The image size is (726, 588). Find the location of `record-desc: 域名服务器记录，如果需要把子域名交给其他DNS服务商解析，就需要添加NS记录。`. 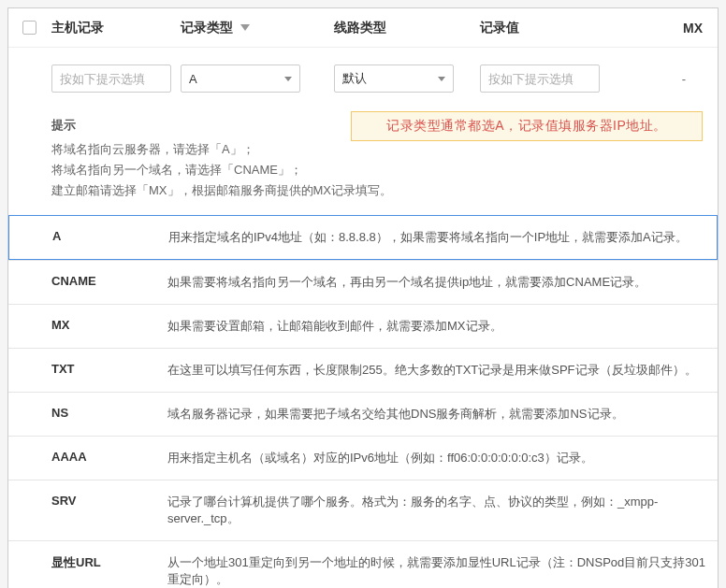

record-desc: 域名服务器记录，如果需要把子域名交给其他DNS服务商解析，就需要添加NS记录。 is located at coordinates (396, 414).